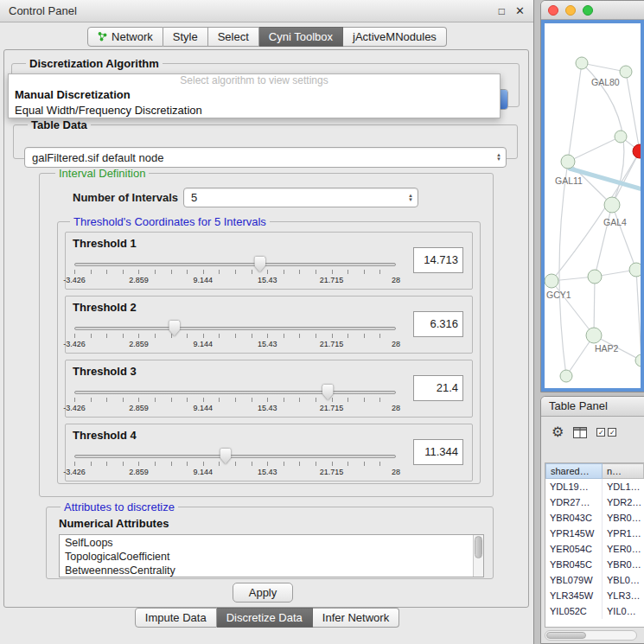 This screenshot has width=644, height=644. I want to click on tab-label: Discretize Data, so click(265, 617).